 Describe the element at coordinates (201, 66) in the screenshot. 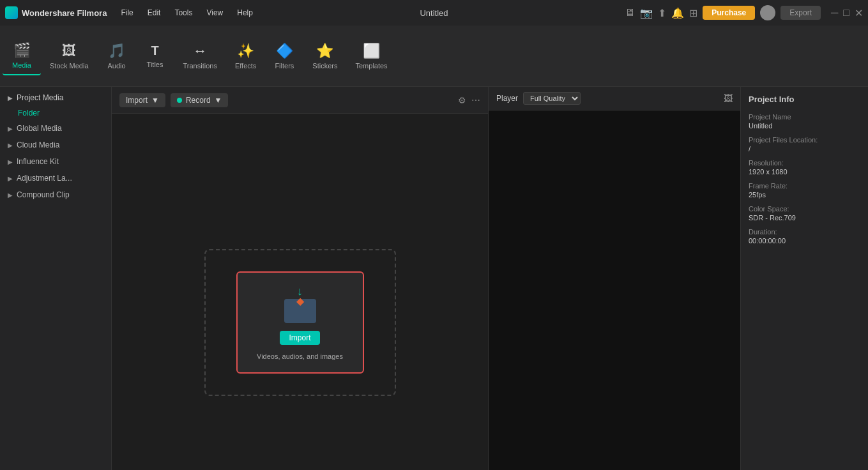

I see `tool-transitions-label: Transitions` at that location.